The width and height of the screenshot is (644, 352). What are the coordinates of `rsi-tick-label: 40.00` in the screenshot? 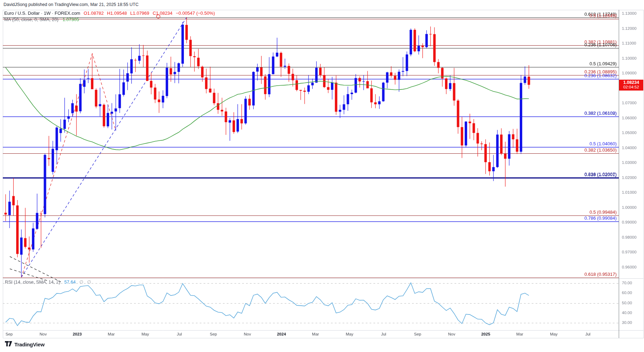 It's located at (627, 313).